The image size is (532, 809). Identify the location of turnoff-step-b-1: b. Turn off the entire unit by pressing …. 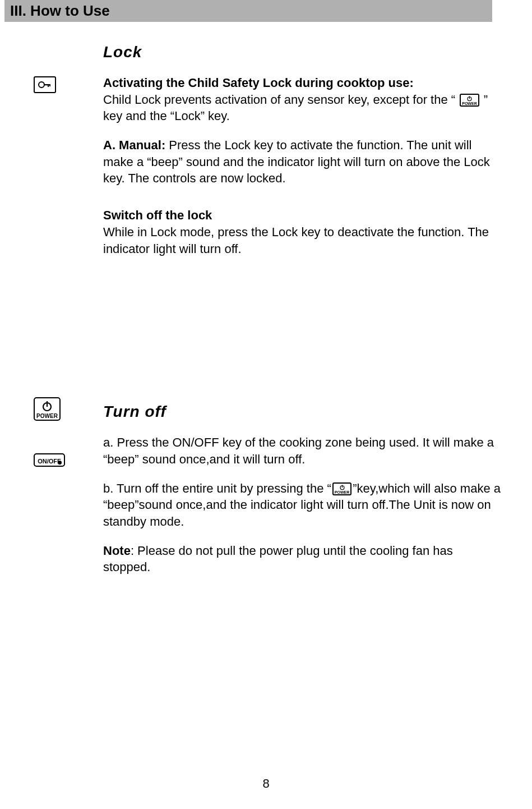
(218, 488).